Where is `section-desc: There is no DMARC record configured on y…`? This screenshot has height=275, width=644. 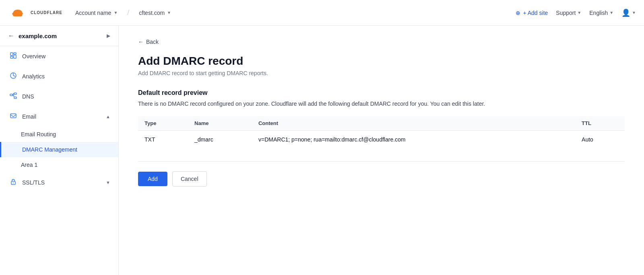 section-desc: There is no DMARC record configured on y… is located at coordinates (382, 104).